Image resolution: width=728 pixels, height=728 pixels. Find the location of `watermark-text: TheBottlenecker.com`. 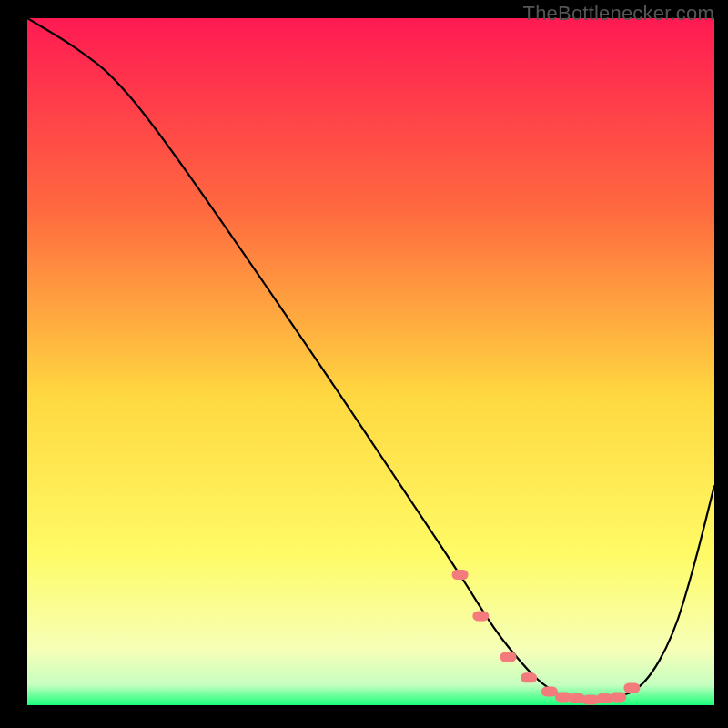

watermark-text: TheBottlenecker.com is located at coordinates (619, 14).